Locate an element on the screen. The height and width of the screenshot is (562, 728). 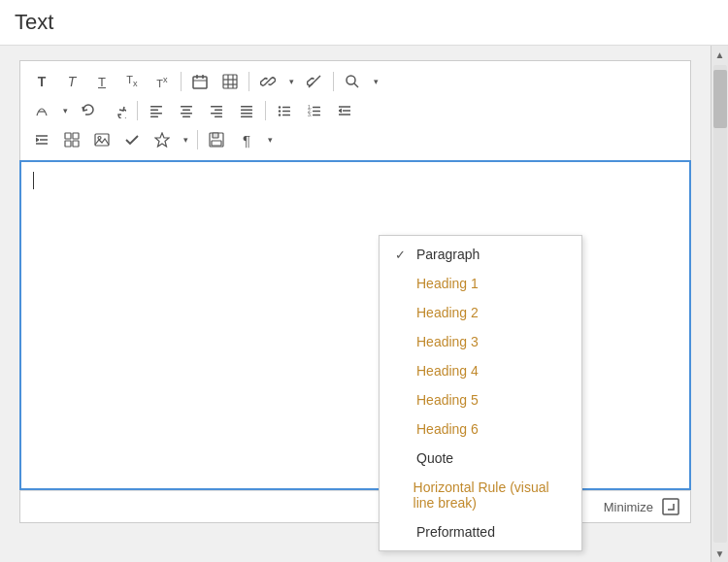
special-char-button is located at coordinates (42, 111).